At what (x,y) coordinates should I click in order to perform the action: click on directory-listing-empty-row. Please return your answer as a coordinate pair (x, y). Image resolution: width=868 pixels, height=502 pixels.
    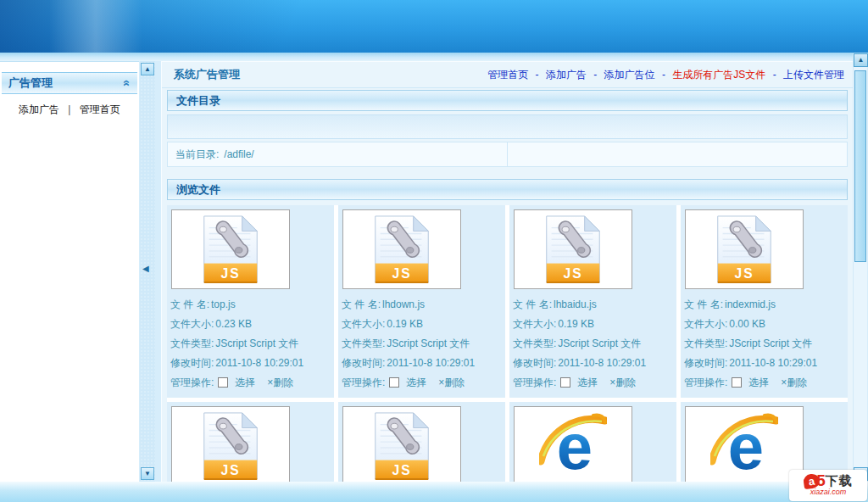
    Looking at the image, I should click on (507, 127).